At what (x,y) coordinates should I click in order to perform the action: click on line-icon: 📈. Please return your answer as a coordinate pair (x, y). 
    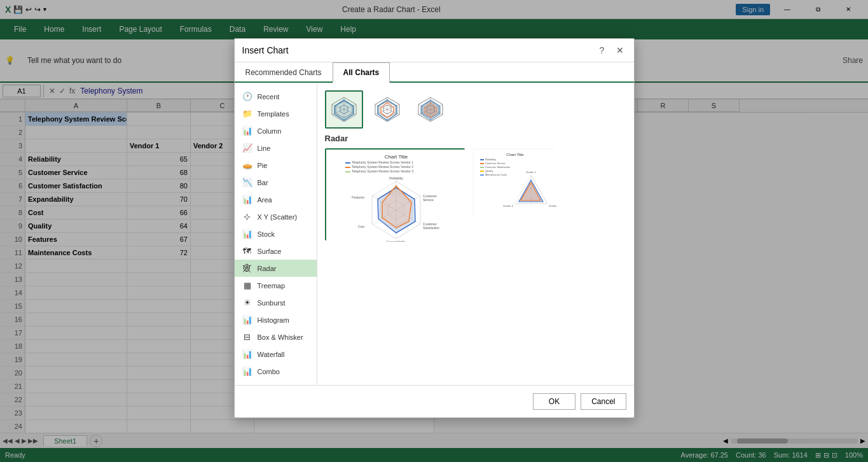
    Looking at the image, I should click on (247, 148).